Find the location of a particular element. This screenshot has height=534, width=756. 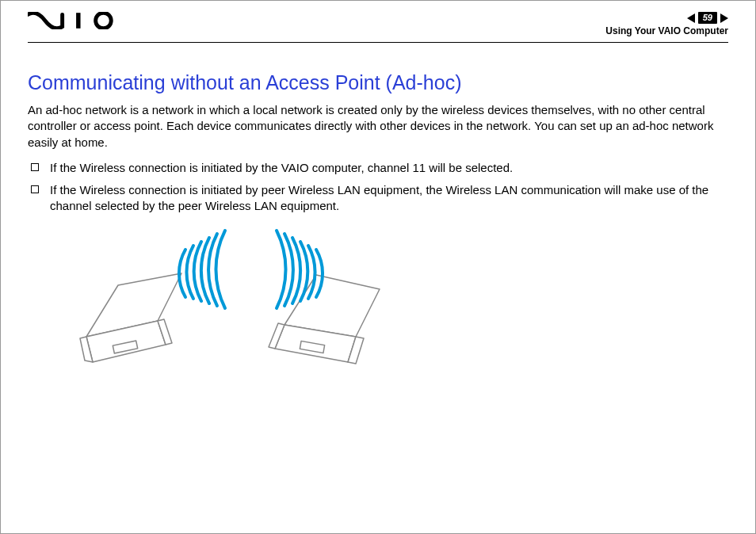

breadcrumb: Using Your VAIO Computer is located at coordinates (667, 31).